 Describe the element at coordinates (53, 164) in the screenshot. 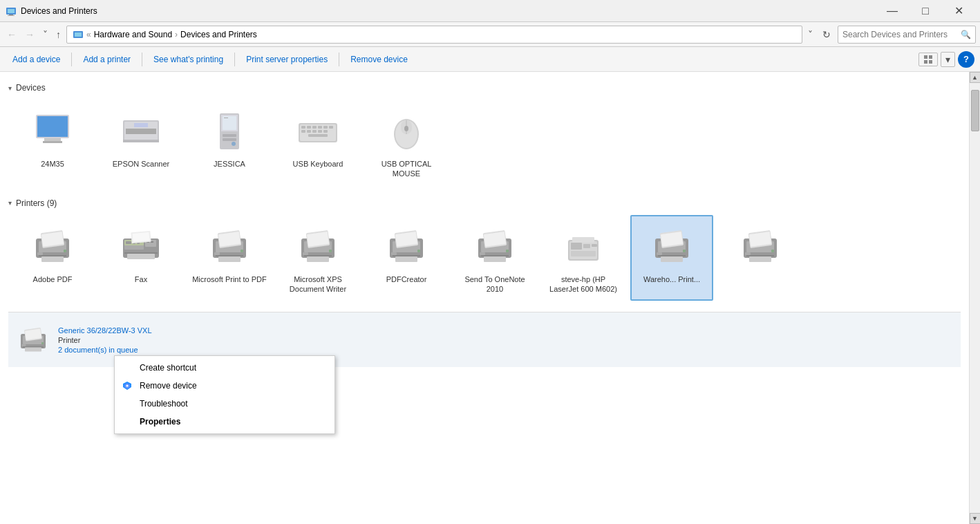

I see `device-name-24m35: 24M35` at that location.